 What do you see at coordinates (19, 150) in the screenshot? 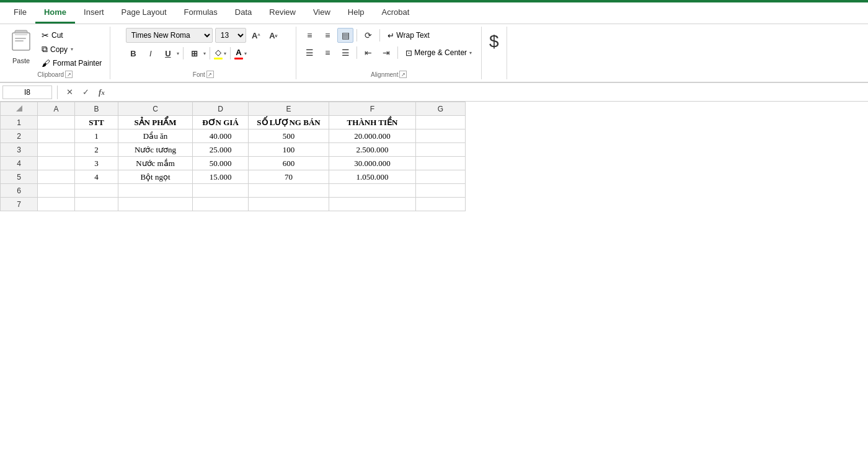
I see `row-header-3: 3` at bounding box center [19, 150].